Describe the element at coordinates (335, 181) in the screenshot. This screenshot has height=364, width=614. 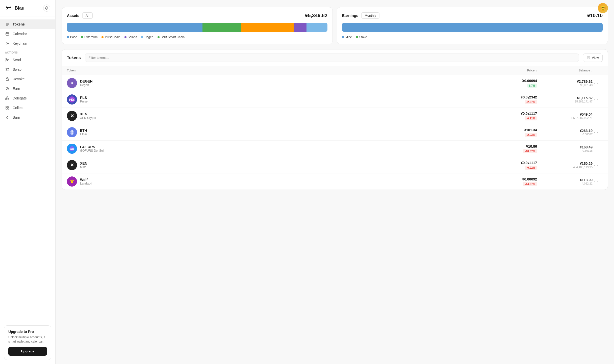
I see `table-row: ♛ Wolf Landwolf ¥0.00092 -14.97% ¥113.99…` at that location.